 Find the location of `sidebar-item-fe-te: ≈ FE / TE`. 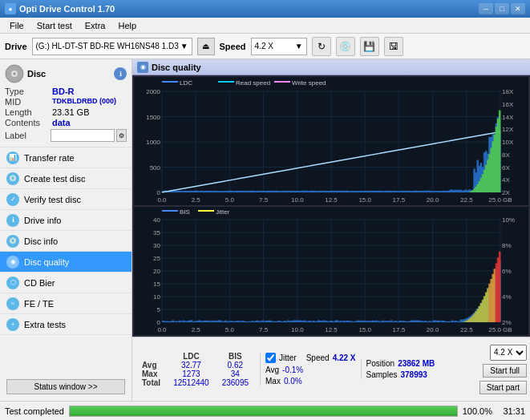

sidebar-item-fe-te: ≈ FE / TE is located at coordinates (66, 304).